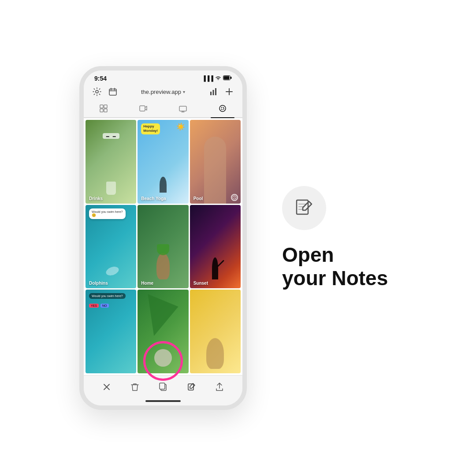  What do you see at coordinates (215, 331) in the screenshot?
I see `grid-cell-sunflower` at bounding box center [215, 331].